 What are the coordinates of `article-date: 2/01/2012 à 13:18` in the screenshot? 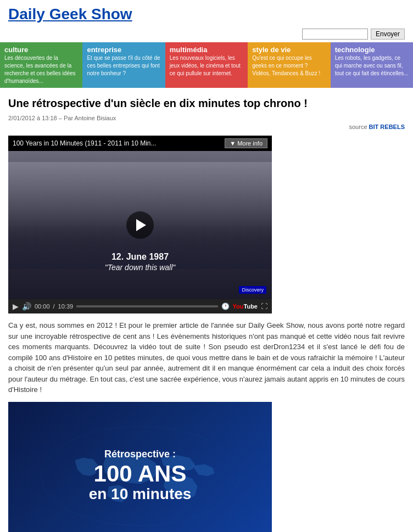 It's located at (33, 118).